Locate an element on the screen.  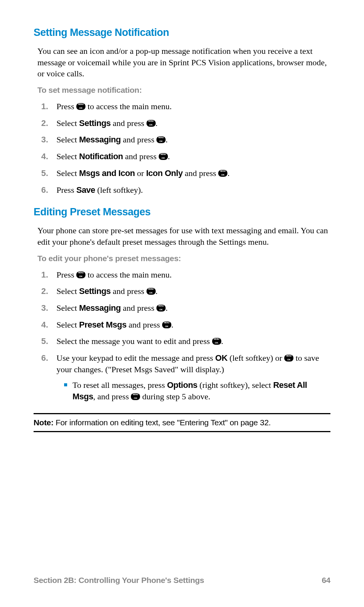
steps-list-1: 1. Press to access the main menu. 2. Sel… is located at coordinates (186, 148).